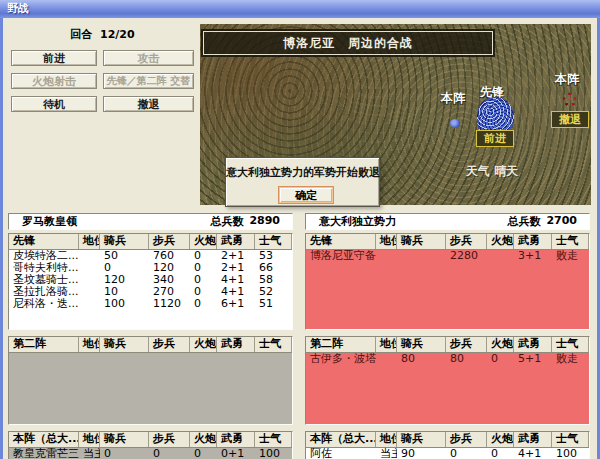 The image size is (600, 459). What do you see at coordinates (422, 454) in the screenshot?
I see `unit-cavalry: 90` at bounding box center [422, 454].